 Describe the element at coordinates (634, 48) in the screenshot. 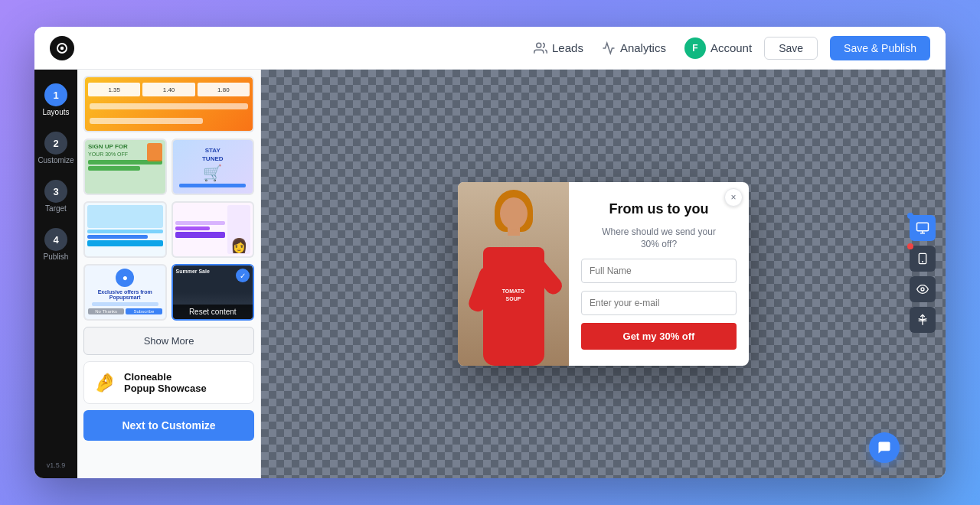

I see `nav-analytics: Analytics` at that location.